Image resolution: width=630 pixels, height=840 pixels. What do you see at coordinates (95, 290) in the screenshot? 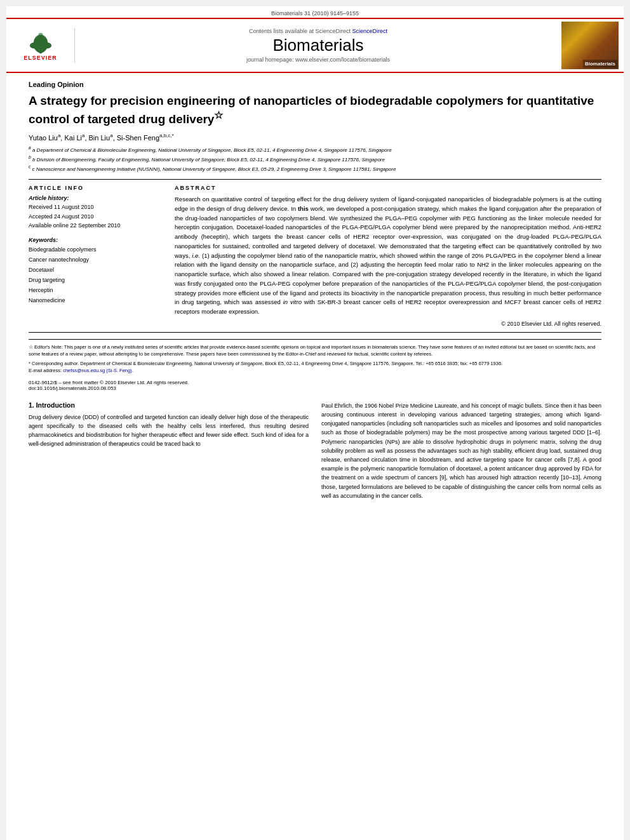
I see `keyword-5: Herceptin` at bounding box center [95, 290].